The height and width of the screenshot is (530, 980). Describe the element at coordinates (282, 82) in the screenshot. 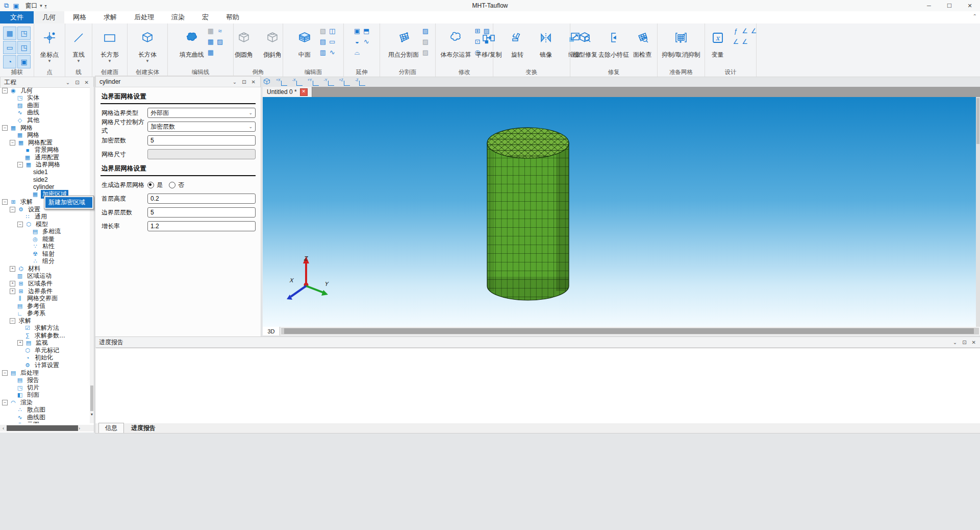

I see `view-plusminus-x-button: +X` at that location.